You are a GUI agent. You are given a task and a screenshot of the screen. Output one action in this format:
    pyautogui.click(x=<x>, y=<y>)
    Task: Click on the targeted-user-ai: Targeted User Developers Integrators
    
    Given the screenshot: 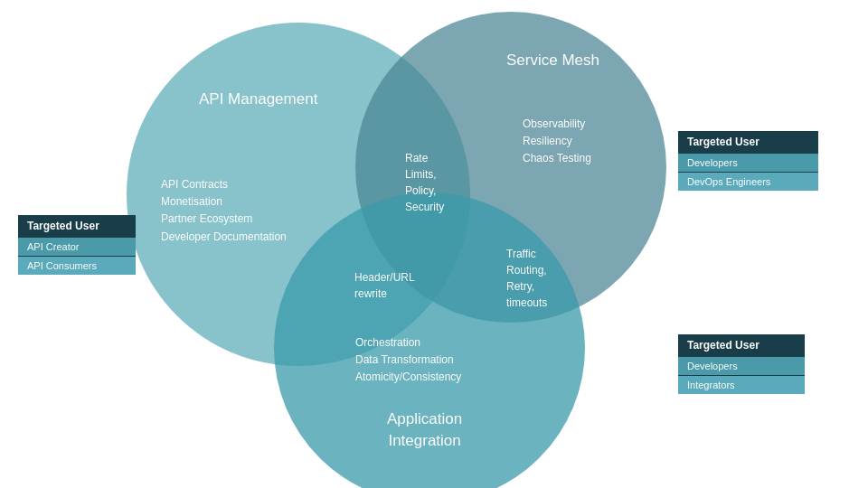 What is the action you would take?
    pyautogui.click(x=741, y=364)
    